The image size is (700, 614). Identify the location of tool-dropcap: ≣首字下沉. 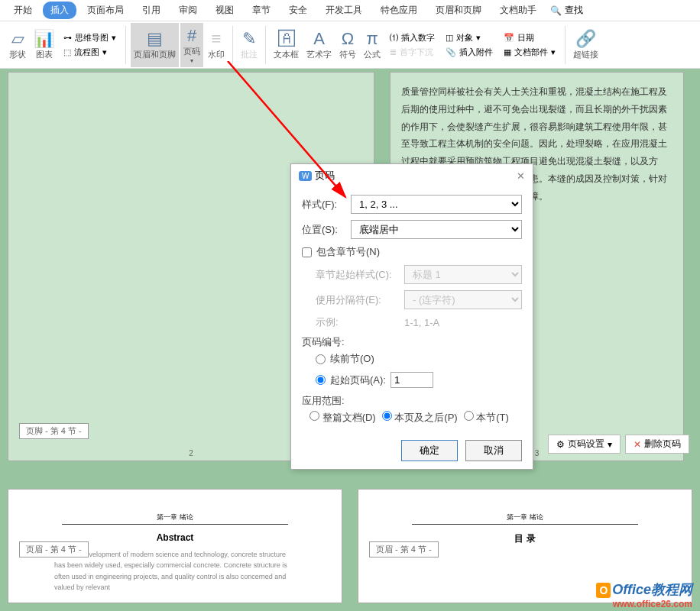
(413, 52).